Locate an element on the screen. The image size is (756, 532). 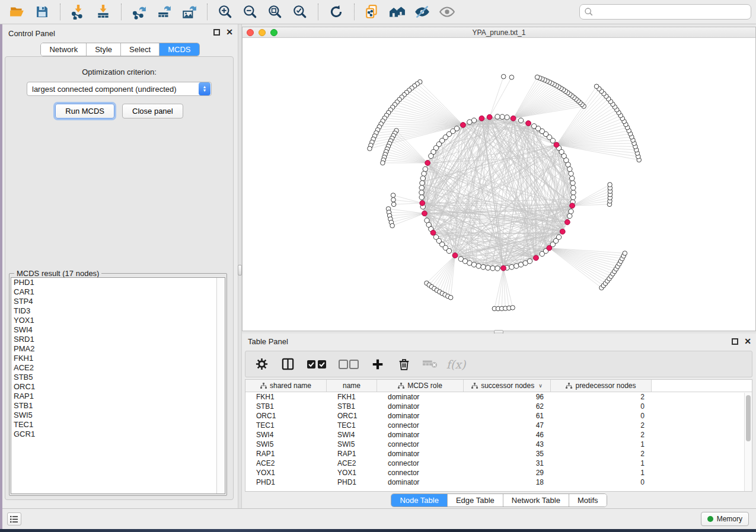
table-row: YOX1YOX1connector291 is located at coordinates (499, 473).